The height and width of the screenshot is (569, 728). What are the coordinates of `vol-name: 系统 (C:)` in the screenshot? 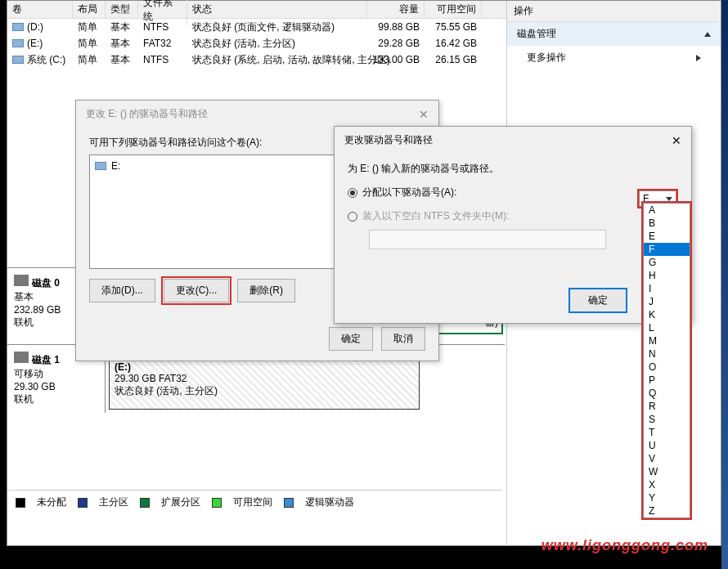 It's located at (46, 60).